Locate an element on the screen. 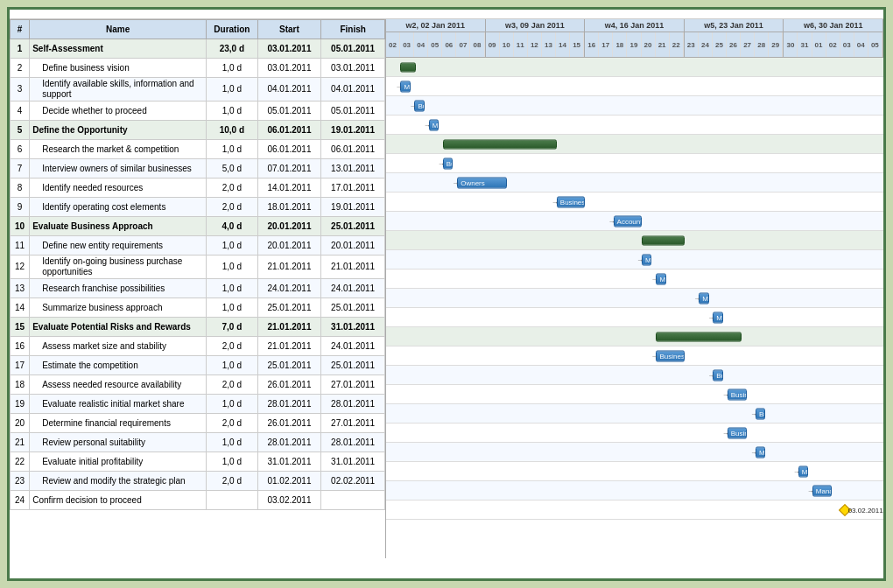 This screenshot has height=588, width=893. day-labels-row: 23242526272829 is located at coordinates (734, 45).